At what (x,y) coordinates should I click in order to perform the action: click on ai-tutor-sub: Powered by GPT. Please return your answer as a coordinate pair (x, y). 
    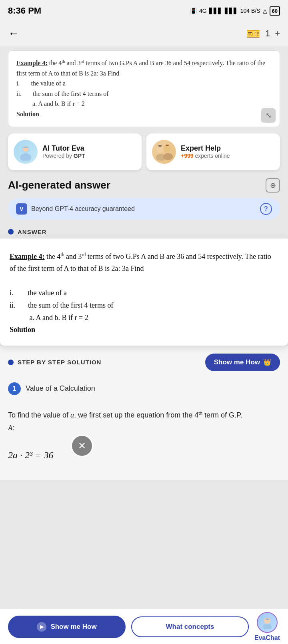
    Looking at the image, I should click on (64, 156).